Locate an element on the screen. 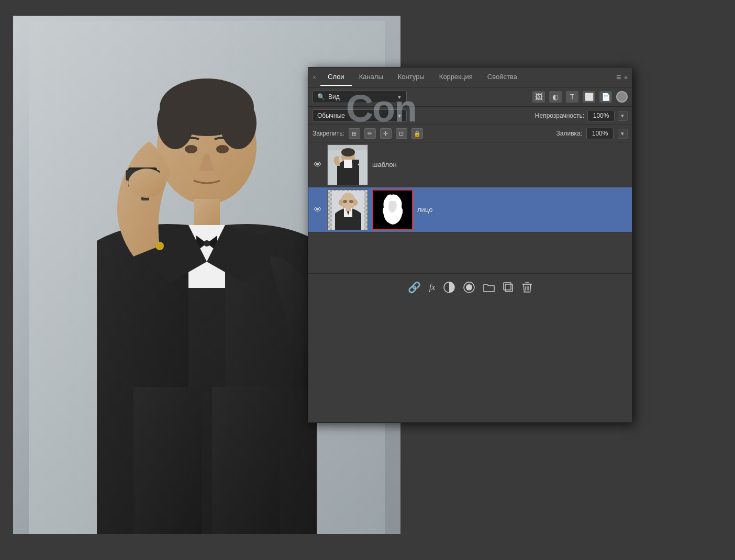 This screenshot has height=560, width=735. filter-toggle is located at coordinates (622, 97).